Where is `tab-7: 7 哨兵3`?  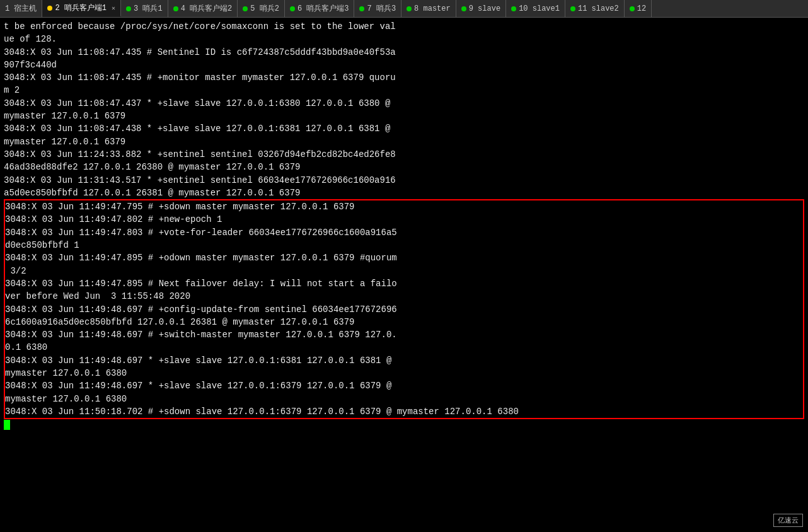
tab-7: 7 哨兵3 is located at coordinates (378, 9).